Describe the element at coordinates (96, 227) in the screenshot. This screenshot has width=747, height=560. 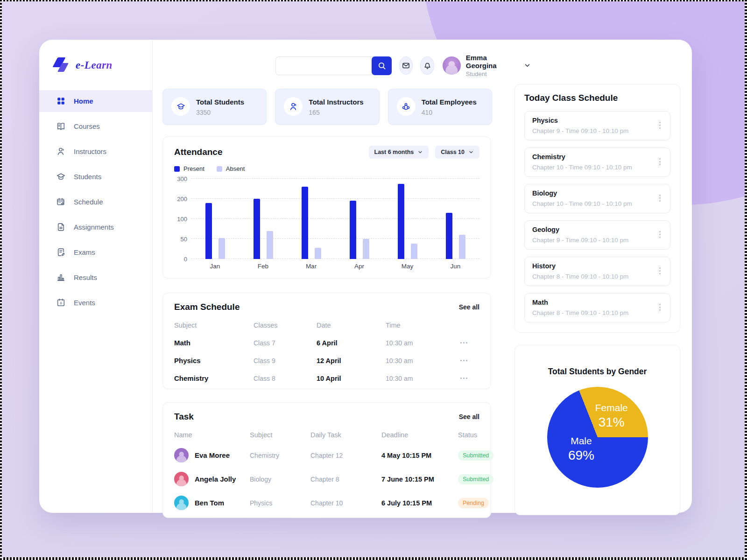
I see `sidebar-item-assignments: Assignments` at that location.